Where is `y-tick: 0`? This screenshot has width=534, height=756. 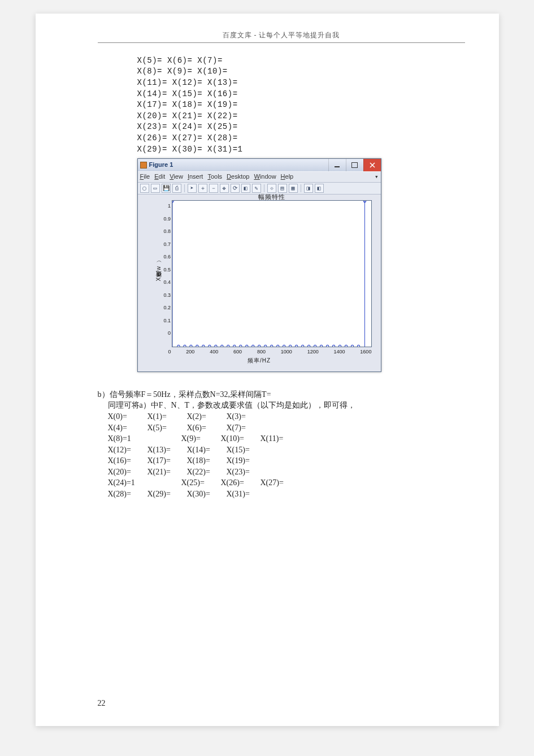
y-tick: 0 is located at coordinates (170, 334).